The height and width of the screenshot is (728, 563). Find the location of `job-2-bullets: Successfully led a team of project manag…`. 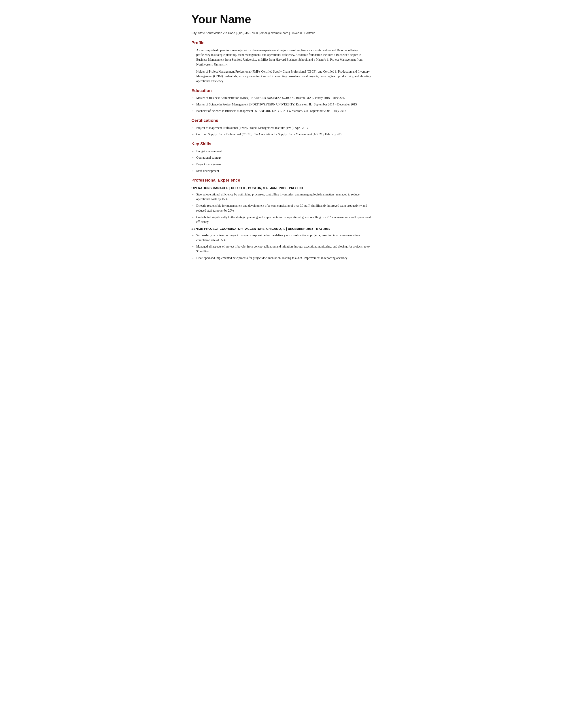

job-2-bullets: Successfully led a team of project manag… is located at coordinates (282, 247).